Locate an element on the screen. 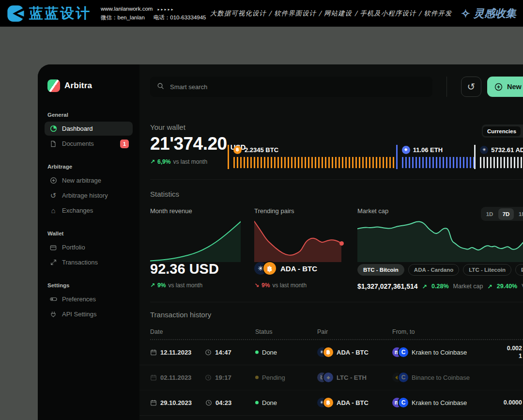 The width and height of the screenshot is (523, 420). sidebar-item-label: Documents is located at coordinates (78, 143).